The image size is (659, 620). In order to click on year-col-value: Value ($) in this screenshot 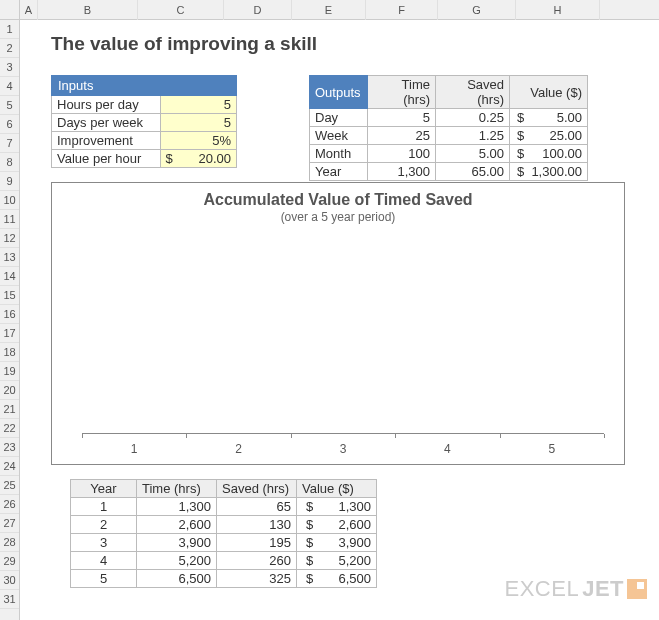, I will do `click(337, 489)`.